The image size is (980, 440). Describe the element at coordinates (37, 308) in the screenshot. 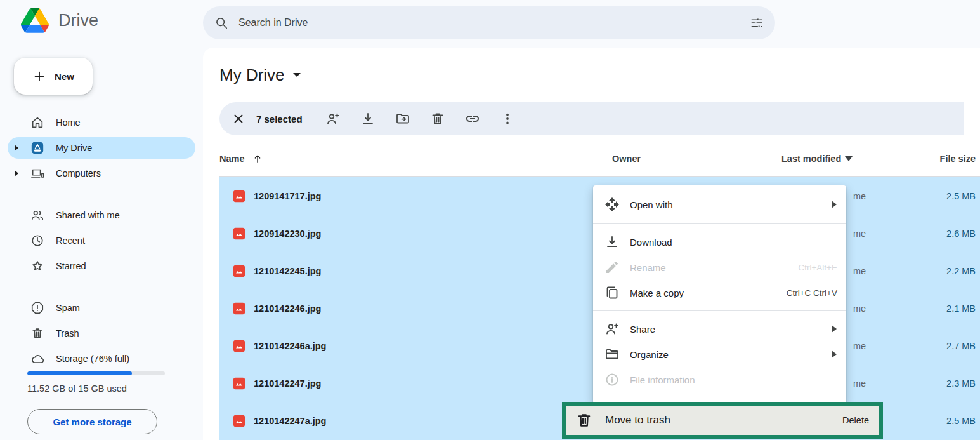

I see `spam-icon` at that location.